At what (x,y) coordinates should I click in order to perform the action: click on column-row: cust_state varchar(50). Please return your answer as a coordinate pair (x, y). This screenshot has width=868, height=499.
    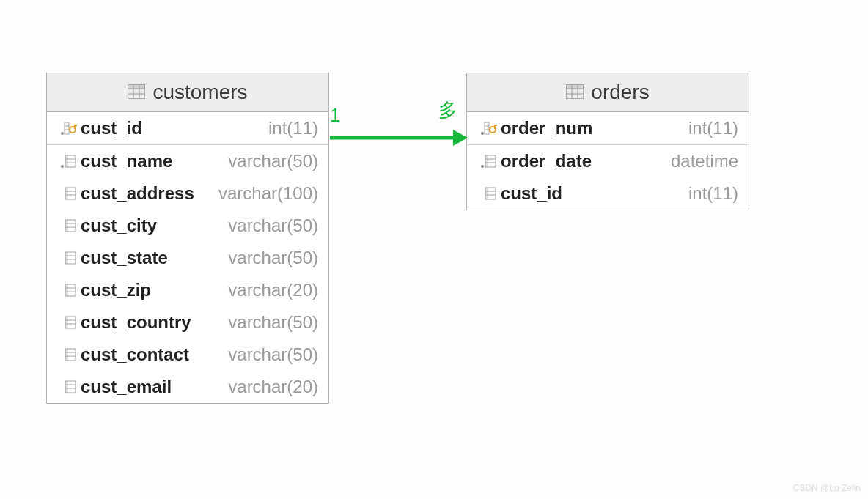
    Looking at the image, I should click on (188, 258).